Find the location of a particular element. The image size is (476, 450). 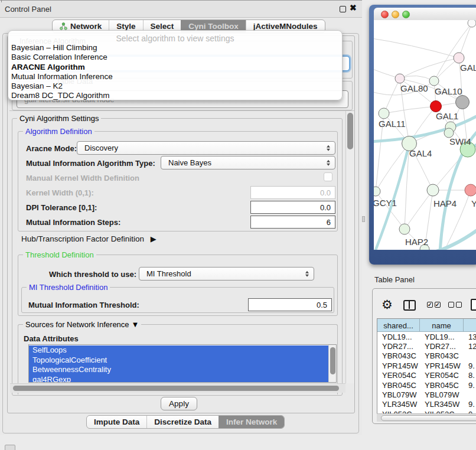

column-header-1: shared... is located at coordinates (399, 325).